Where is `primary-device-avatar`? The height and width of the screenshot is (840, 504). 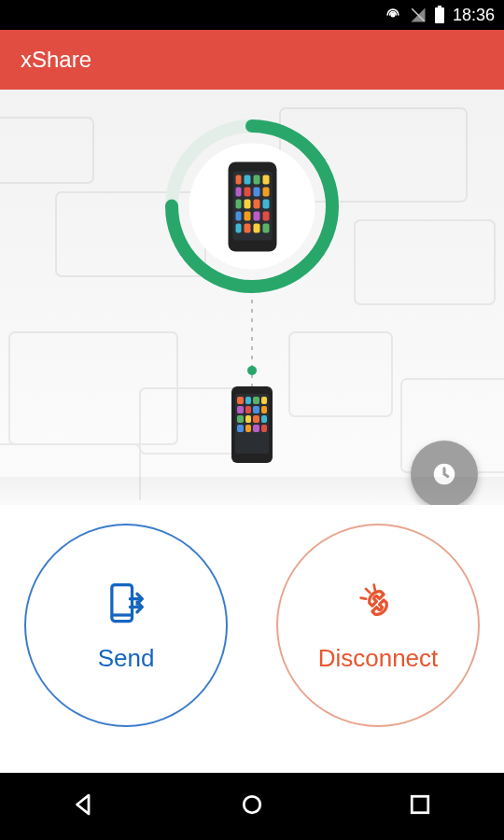
primary-device-avatar is located at coordinates (252, 207).